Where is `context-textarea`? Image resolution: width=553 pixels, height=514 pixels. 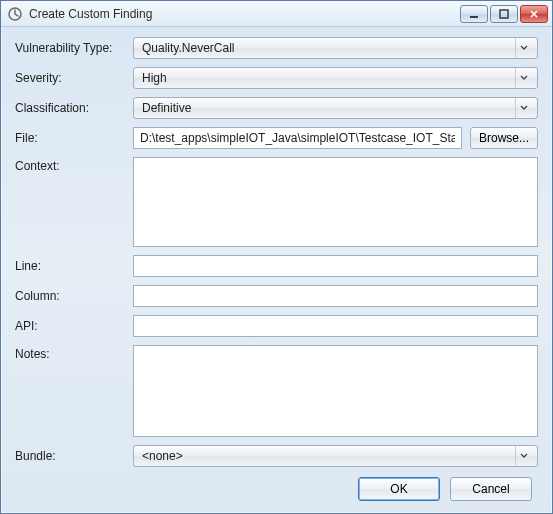 context-textarea is located at coordinates (336, 202).